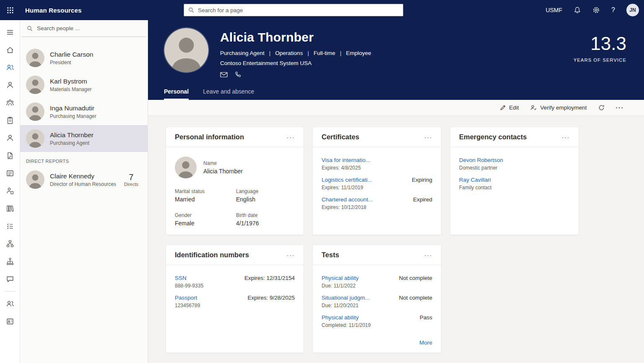  What do you see at coordinates (10, 138) in the screenshot?
I see `contact-icon` at bounding box center [10, 138].